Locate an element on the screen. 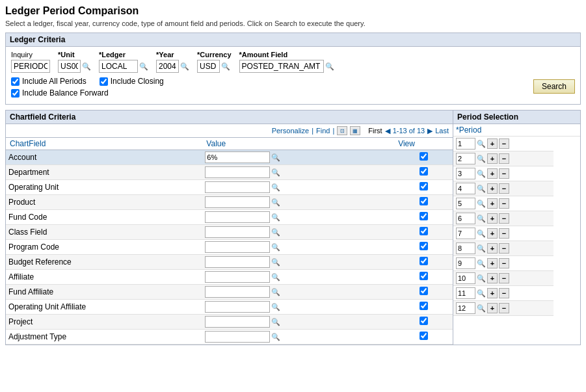 The width and height of the screenshot is (586, 392). unit-lookup-icon is located at coordinates (87, 66).